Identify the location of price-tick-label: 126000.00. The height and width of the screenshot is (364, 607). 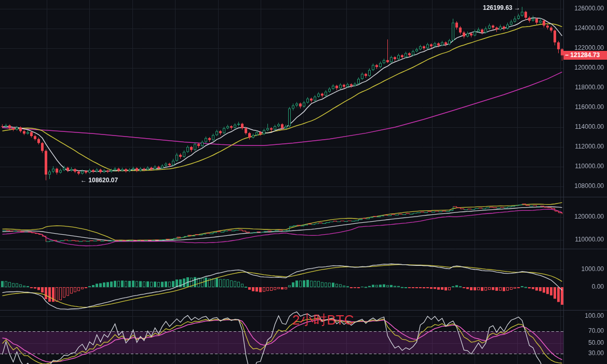
(589, 8).